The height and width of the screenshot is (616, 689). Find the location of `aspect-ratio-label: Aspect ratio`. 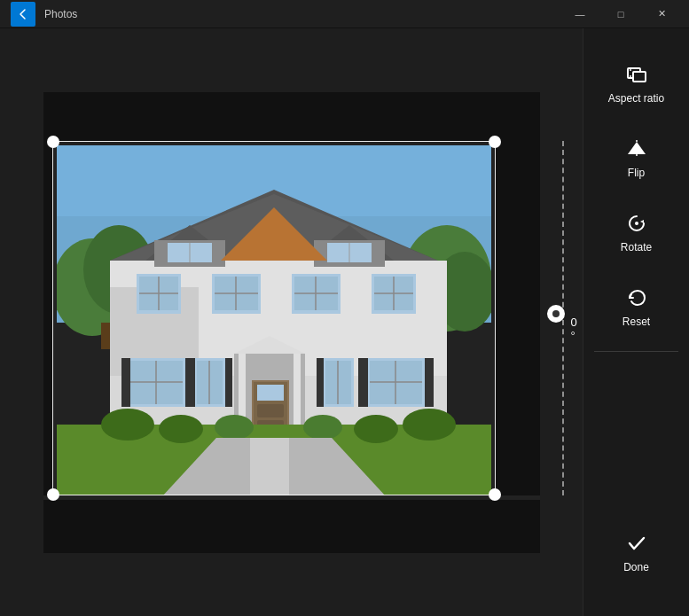

aspect-ratio-label: Aspect ratio is located at coordinates (637, 98).